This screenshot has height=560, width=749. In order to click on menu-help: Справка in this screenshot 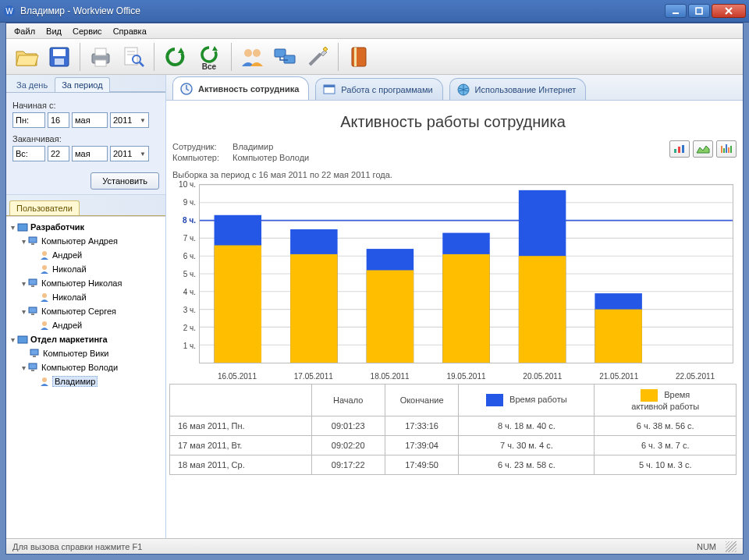, I will do `click(130, 31)`.